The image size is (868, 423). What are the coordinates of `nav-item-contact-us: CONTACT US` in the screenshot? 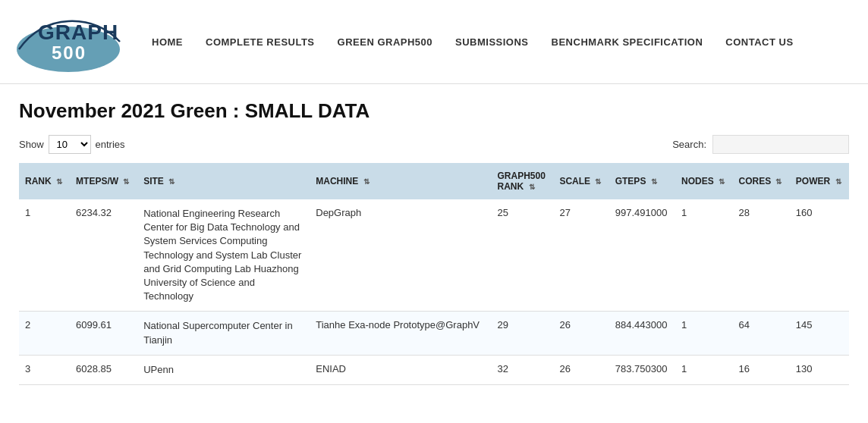 It's located at (759, 42).